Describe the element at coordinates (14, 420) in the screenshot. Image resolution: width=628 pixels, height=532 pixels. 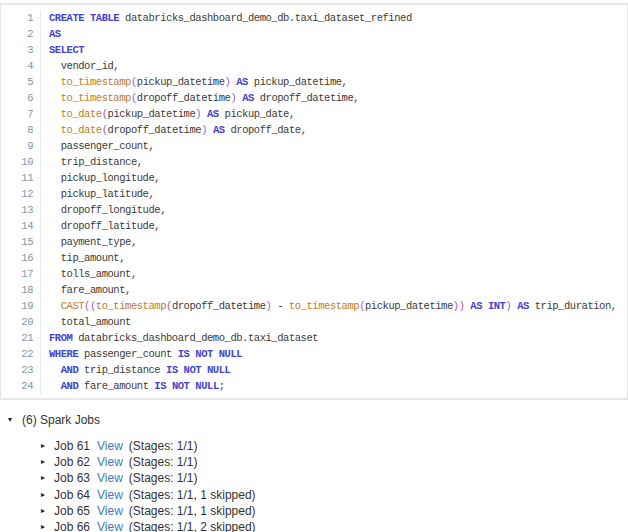
I see `chevron-down-icon: ▾` at that location.